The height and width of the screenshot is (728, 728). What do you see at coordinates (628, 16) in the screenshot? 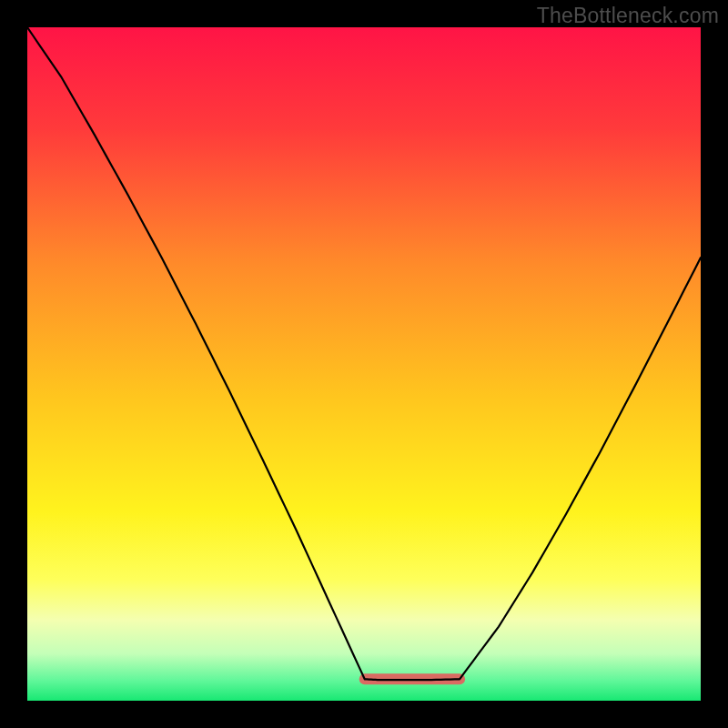
I see `watermark-text: TheBottleneck.com` at bounding box center [628, 16].